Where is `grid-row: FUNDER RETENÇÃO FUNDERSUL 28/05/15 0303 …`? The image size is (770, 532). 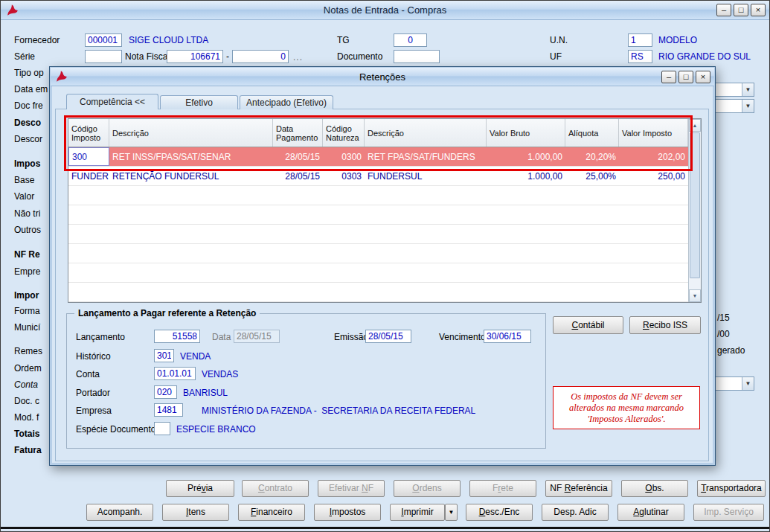 grid-row: FUNDER RETENÇÃO FUNDERSUL 28/05/15 0303 … is located at coordinates (378, 176).